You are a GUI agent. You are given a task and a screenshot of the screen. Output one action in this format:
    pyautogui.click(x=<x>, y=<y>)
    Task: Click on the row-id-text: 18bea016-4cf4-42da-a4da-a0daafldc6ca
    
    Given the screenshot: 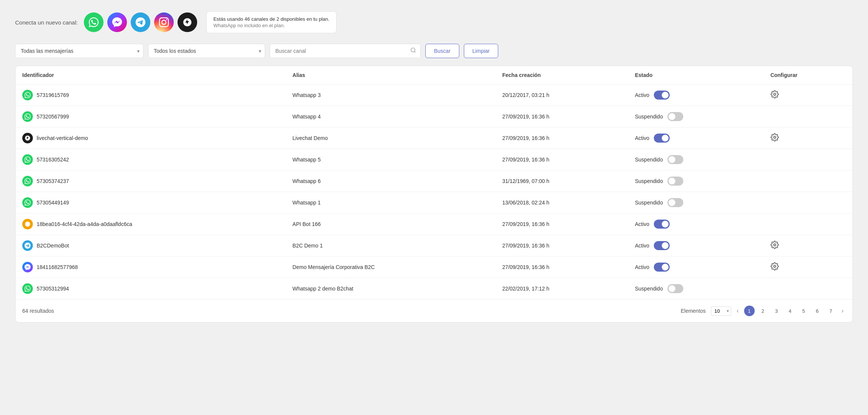 What is the action you would take?
    pyautogui.click(x=85, y=224)
    